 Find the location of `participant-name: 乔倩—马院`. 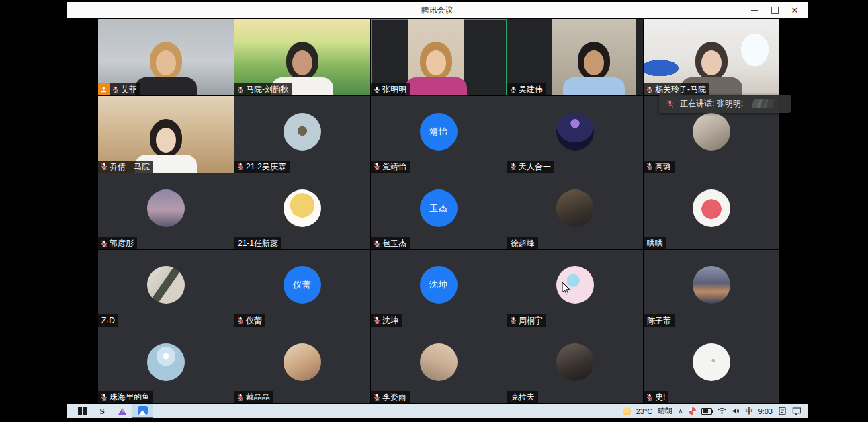

participant-name: 乔倩—马院 is located at coordinates (130, 167).